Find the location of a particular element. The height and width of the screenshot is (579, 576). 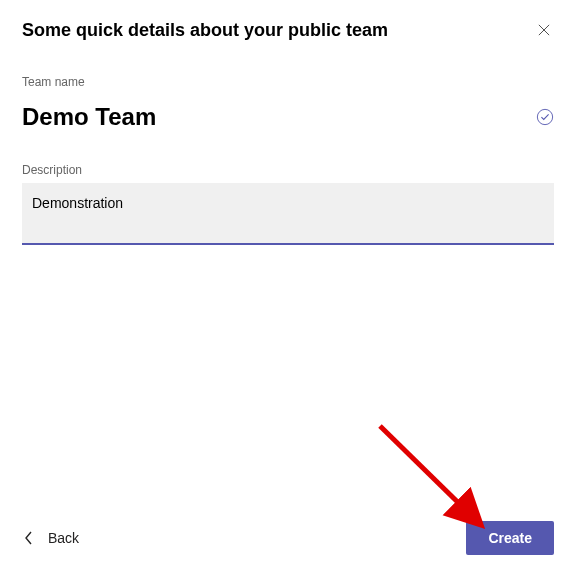

description-input is located at coordinates (288, 214).